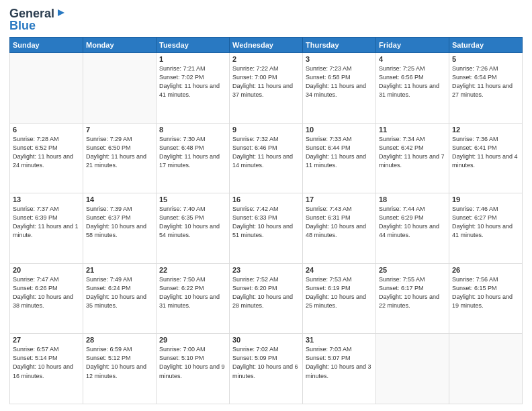  What do you see at coordinates (339, 340) in the screenshot?
I see `day-number: 31` at bounding box center [339, 340].